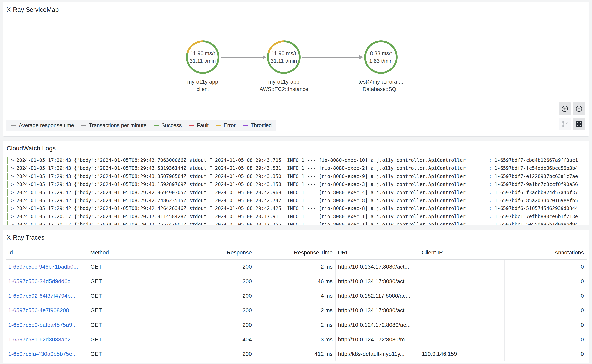 This screenshot has height=364, width=592. I want to click on trace-id-link: 1-6597c592-64f37f4794b..., so click(42, 296).